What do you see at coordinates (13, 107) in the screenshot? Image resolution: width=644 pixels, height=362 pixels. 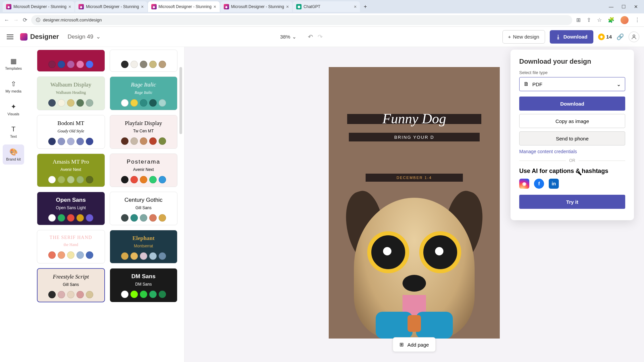 I see `visuals-icon: ✦` at bounding box center [13, 107].